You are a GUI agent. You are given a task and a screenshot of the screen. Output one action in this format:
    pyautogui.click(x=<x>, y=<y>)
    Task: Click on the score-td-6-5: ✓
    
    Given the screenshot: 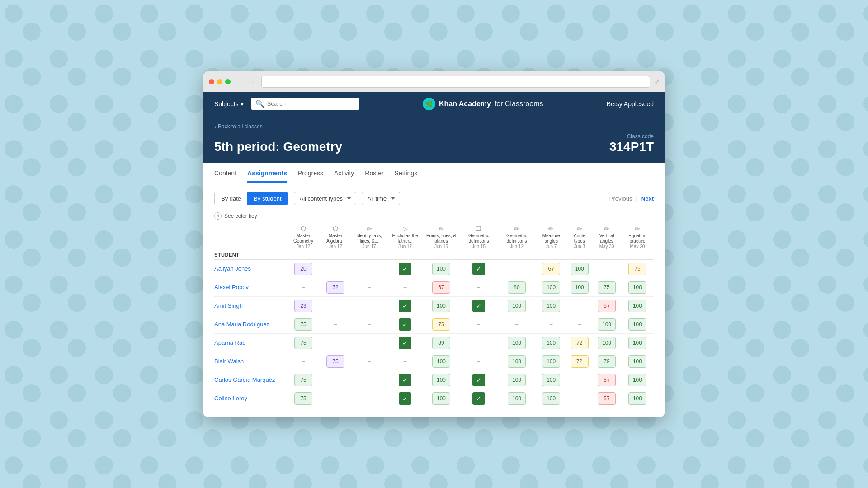 What is the action you would take?
    pyautogui.click(x=479, y=380)
    